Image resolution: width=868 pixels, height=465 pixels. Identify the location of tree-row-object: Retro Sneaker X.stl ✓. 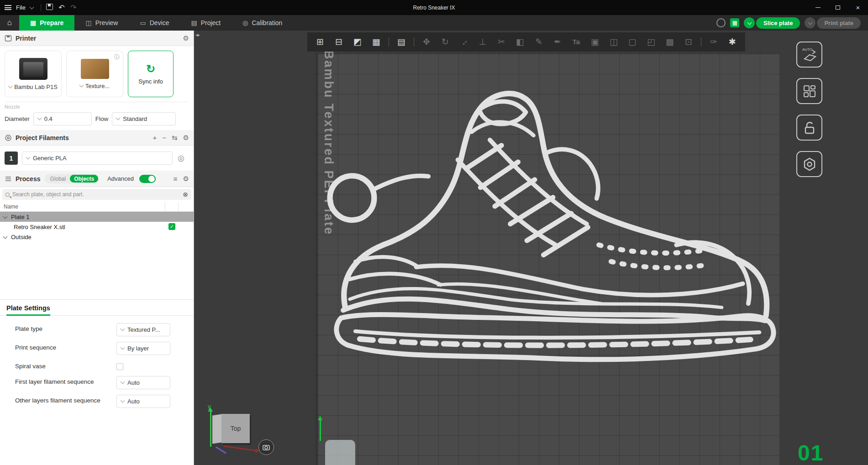
(97, 227).